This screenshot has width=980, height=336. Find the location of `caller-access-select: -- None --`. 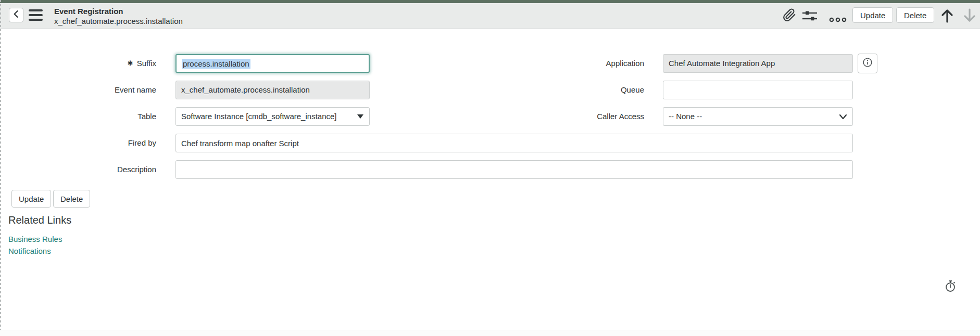

caller-access-select: -- None -- is located at coordinates (758, 117).